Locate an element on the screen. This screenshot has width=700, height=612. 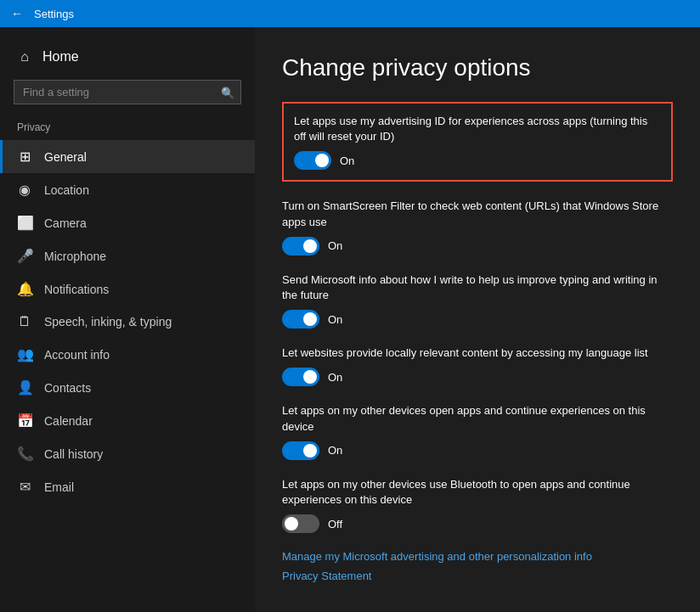
sidebar-item-general: ⊞ General is located at coordinates (127, 156).